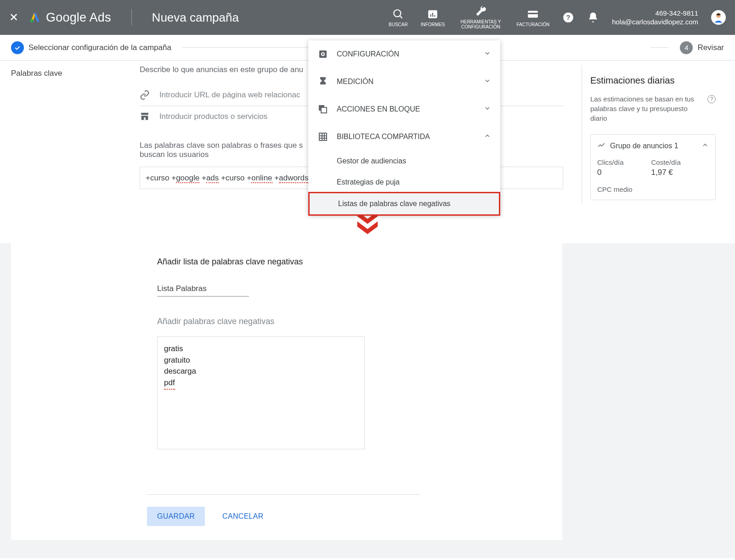 The image size is (735, 560). I want to click on negative-keywords-textarea: gratis gratuito descarga pdf, so click(261, 393).